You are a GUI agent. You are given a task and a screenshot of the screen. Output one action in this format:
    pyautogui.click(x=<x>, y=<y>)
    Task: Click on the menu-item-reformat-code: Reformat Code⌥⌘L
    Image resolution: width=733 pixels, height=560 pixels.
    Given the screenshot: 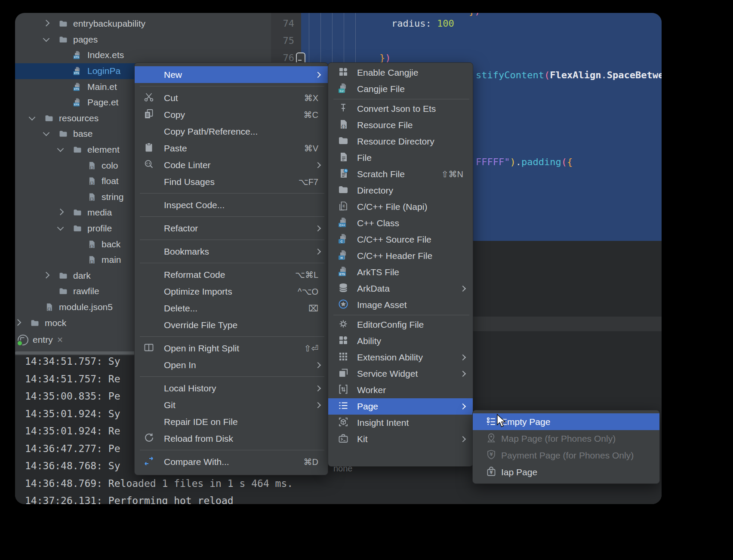 What is the action you would take?
    pyautogui.click(x=231, y=274)
    